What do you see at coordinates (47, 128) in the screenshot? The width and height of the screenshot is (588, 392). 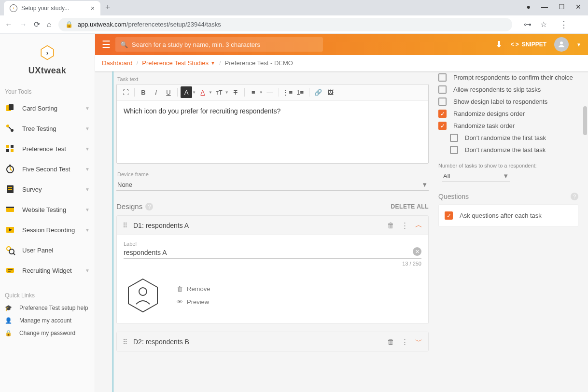 I see `sidebar-item-tree-testing: Tree Testing ▼` at bounding box center [47, 128].